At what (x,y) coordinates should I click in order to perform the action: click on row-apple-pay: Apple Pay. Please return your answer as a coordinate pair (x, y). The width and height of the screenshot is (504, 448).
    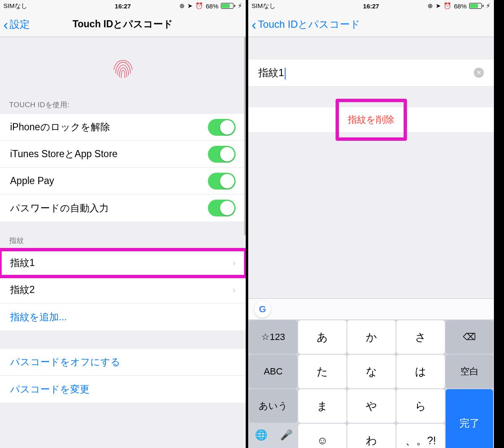
    Looking at the image, I should click on (123, 181).